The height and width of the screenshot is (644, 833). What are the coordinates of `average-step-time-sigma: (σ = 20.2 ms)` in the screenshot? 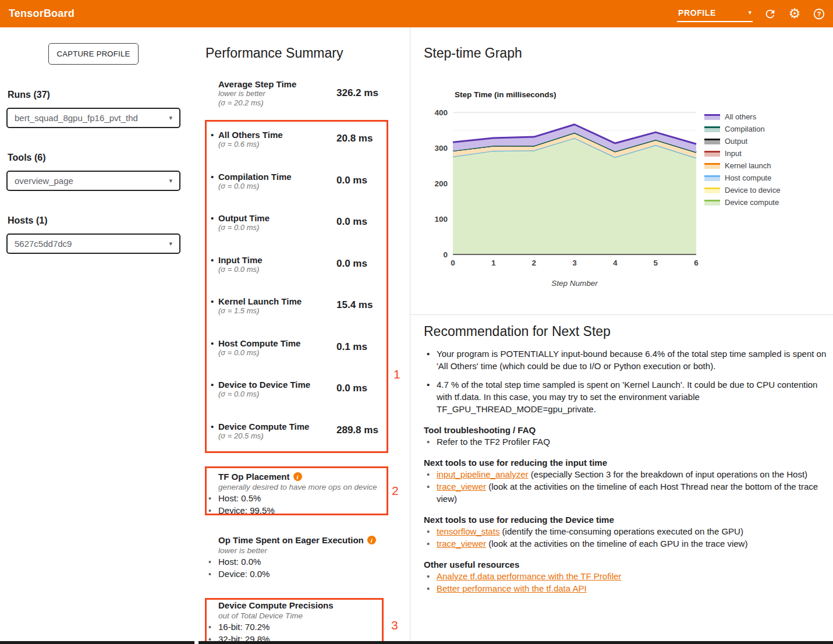 It's located at (277, 103).